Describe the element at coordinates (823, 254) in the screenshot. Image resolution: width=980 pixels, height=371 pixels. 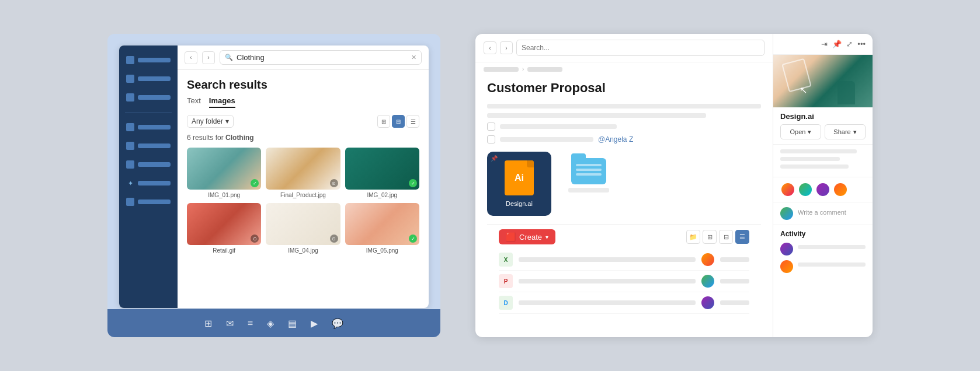
I see `activity-section: Activity` at that location.